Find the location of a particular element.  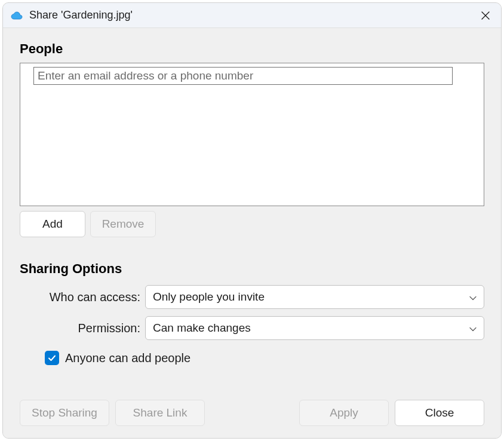

stop-sharing-button: Stop Sharing is located at coordinates (64, 413).